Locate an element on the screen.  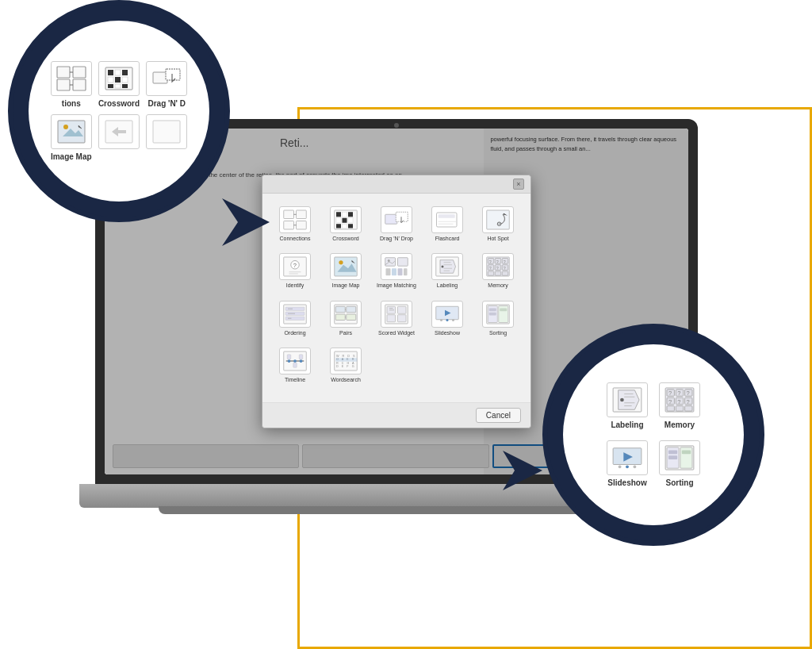
widget-label-flashcard: Flashcard is located at coordinates (447, 239).